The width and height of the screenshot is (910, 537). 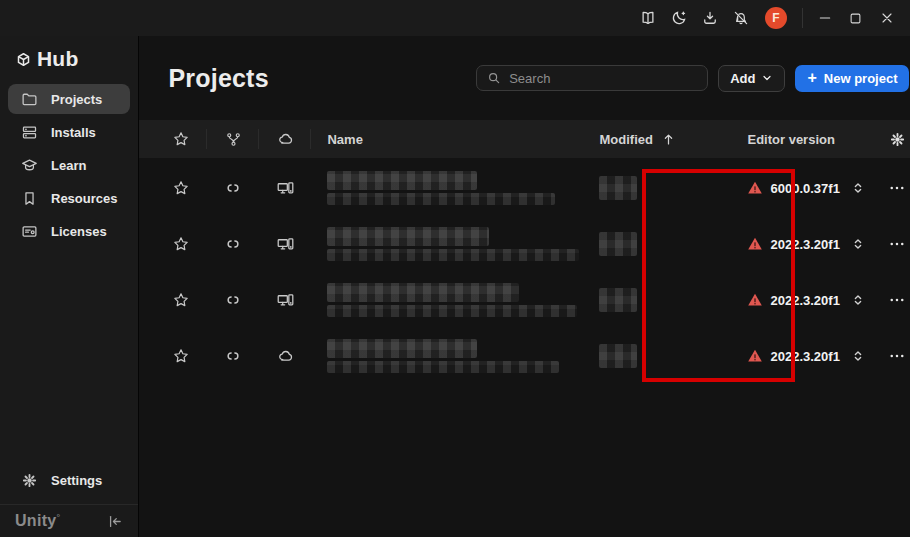 I want to click on search-box, so click(x=592, y=78).